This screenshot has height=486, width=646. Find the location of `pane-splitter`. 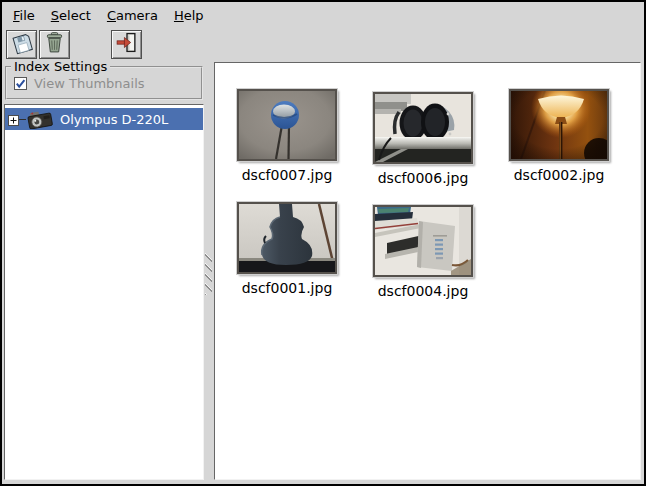

pane-splitter is located at coordinates (209, 271).